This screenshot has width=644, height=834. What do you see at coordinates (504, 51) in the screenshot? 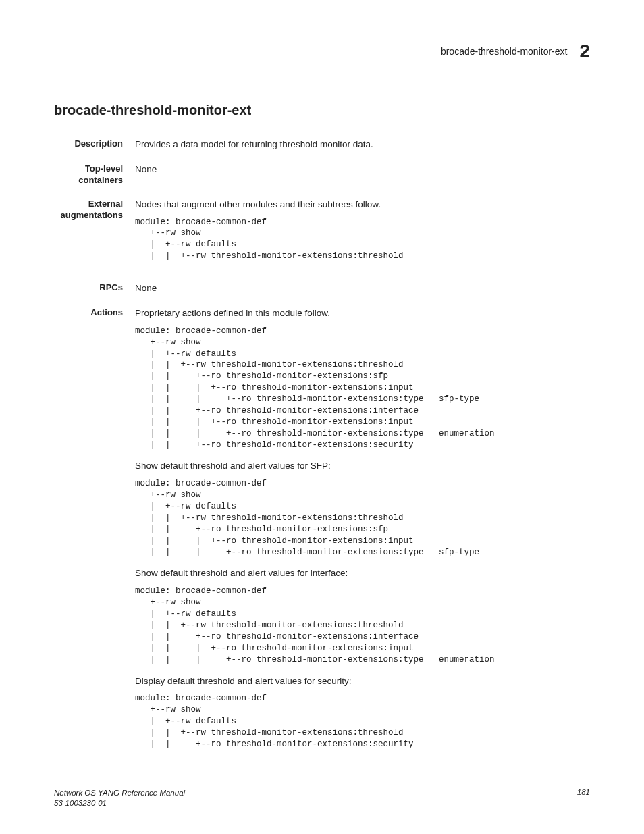
I see `header-title: brocade-threshold-monitor-ext` at bounding box center [504, 51].